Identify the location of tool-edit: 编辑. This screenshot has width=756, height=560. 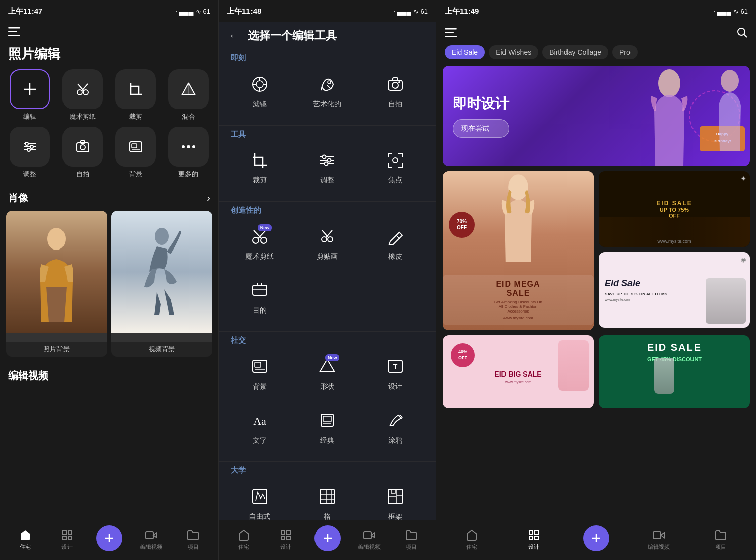
(30, 95).